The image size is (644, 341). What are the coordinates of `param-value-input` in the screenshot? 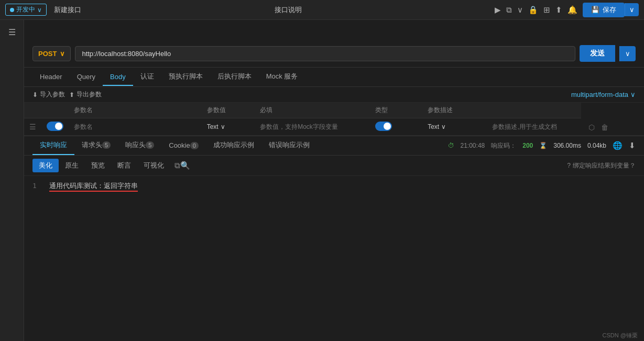 It's located at (312, 127).